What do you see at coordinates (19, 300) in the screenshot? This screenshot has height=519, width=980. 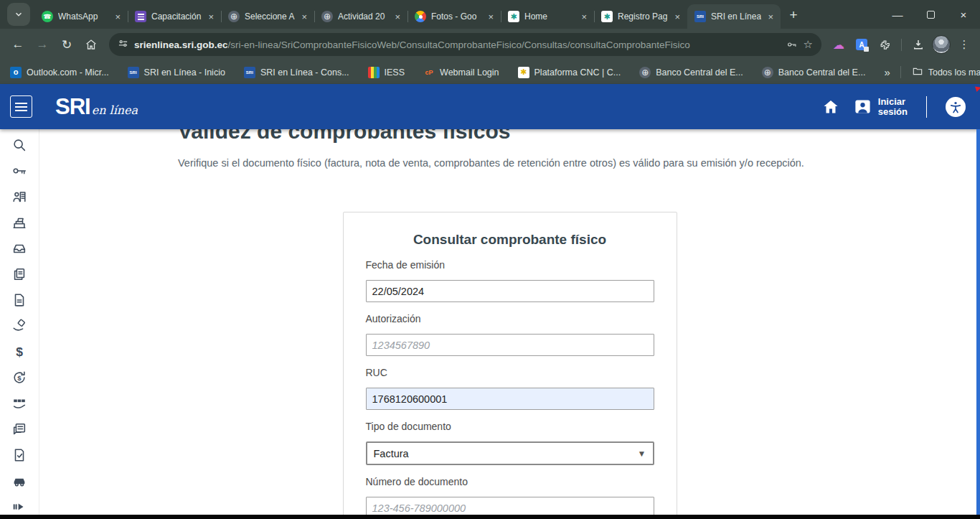 I see `document-icon` at bounding box center [19, 300].